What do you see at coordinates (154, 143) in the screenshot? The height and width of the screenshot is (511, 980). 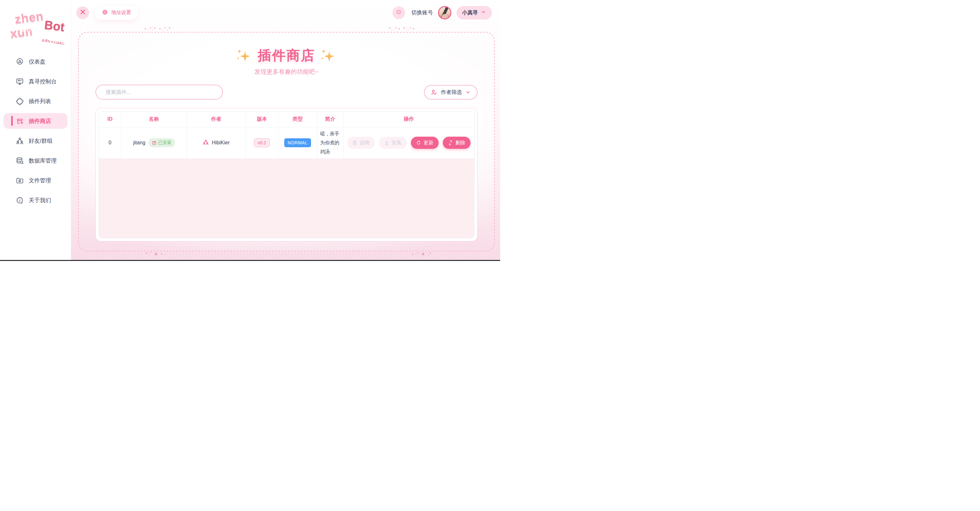 I see `package-check-icon` at bounding box center [154, 143].